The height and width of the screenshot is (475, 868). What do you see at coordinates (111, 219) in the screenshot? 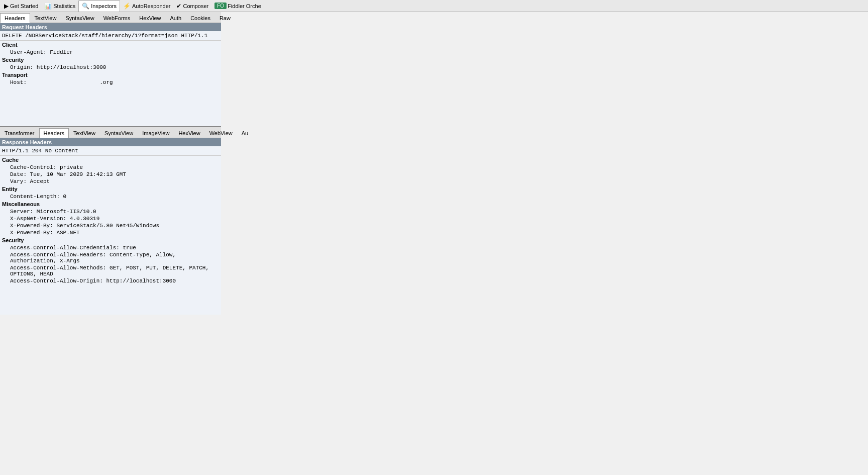
I see `header-x-aspnet-version: X-AspNet-Version: 4.0.30319` at bounding box center [111, 219].